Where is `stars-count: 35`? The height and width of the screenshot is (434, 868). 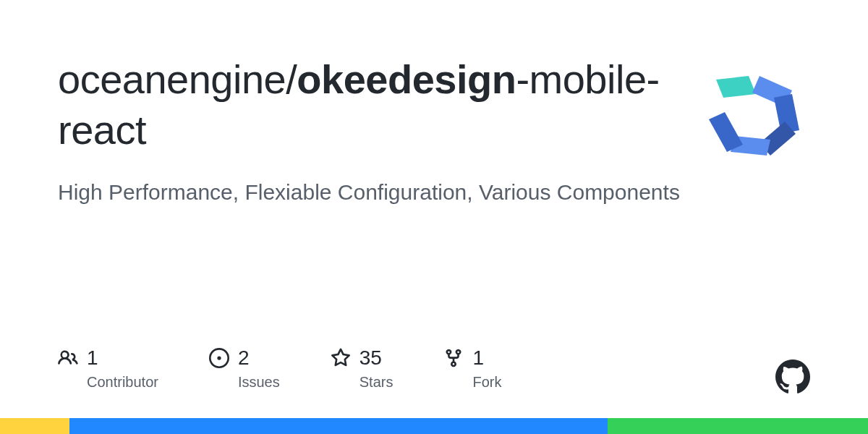
stars-count: 35 is located at coordinates (370, 358).